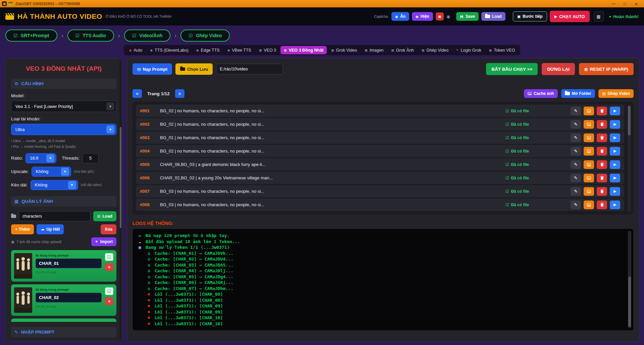 Image resolution: width=644 pixels, height=345 pixels. What do you see at coordinates (268, 50) in the screenshot?
I see `tab: ▦ VEO 3` at bounding box center [268, 50].